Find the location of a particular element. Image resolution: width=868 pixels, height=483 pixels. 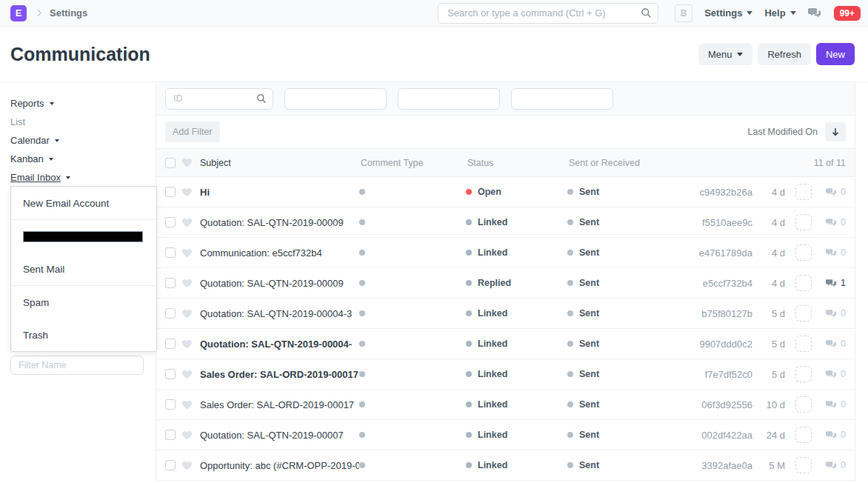

sort-by-label: Last Modified On is located at coordinates (784, 132).